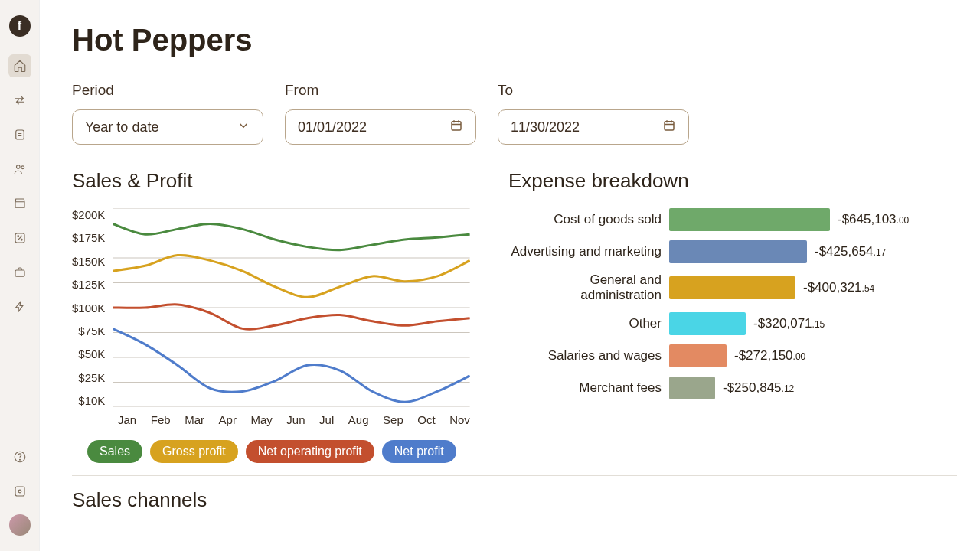 This screenshot has width=980, height=551. Describe the element at coordinates (294, 419) in the screenshot. I see `x-axis: JanFebMarAprMayJunJulAugSepOctNov` at that location.